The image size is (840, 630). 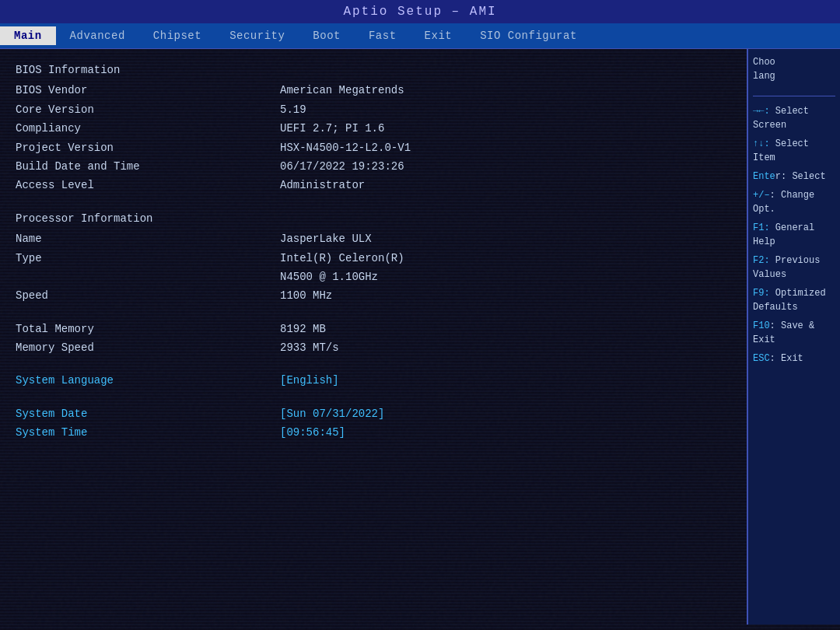 I want to click on system-language-row: System Language [English], so click(x=373, y=380).